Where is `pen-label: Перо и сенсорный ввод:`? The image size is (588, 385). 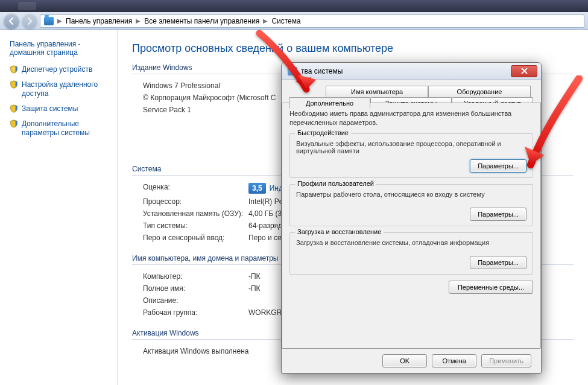
pen-label: Перо и сенсорный ввод: is located at coordinates (195, 238).